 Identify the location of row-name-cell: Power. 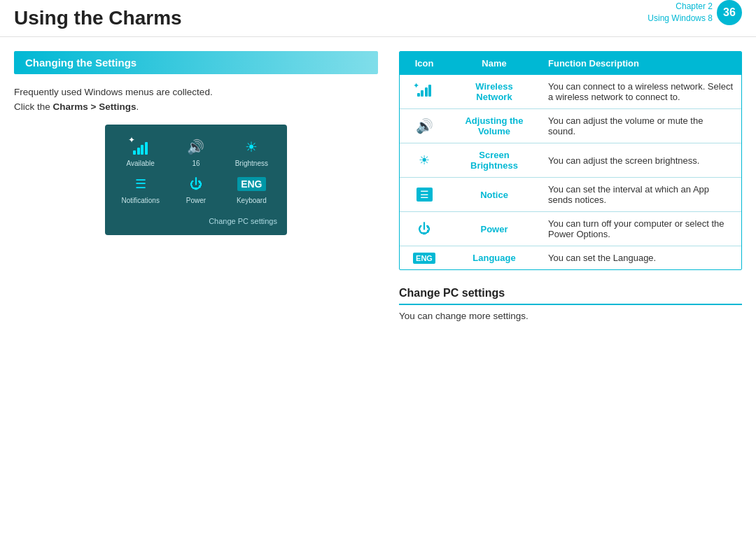
(494, 230).